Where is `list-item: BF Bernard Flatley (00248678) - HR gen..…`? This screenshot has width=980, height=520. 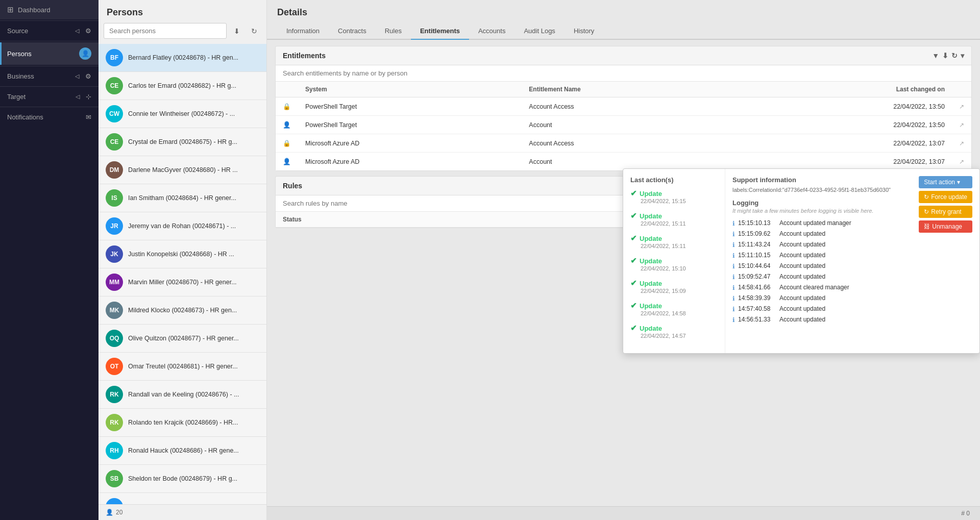
list-item: BF Bernard Flatley (00248678) - HR gen..… is located at coordinates (183, 58).